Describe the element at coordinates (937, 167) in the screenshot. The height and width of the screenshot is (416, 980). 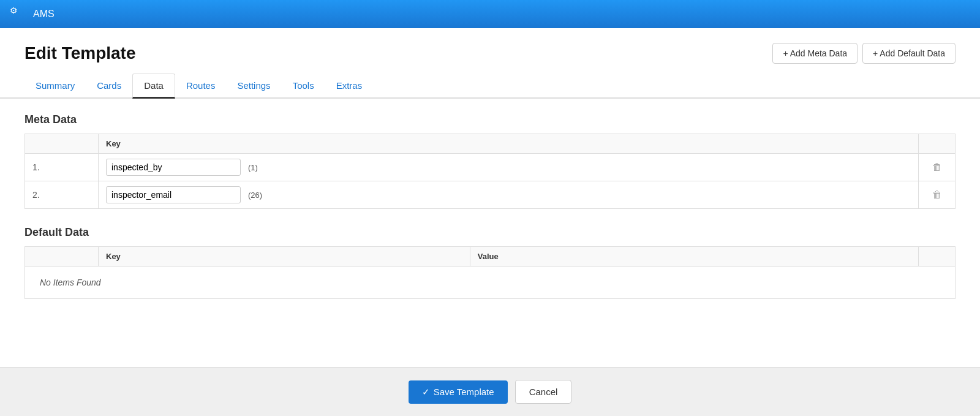
I see `delete-row-1-icon: 🗑` at that location.